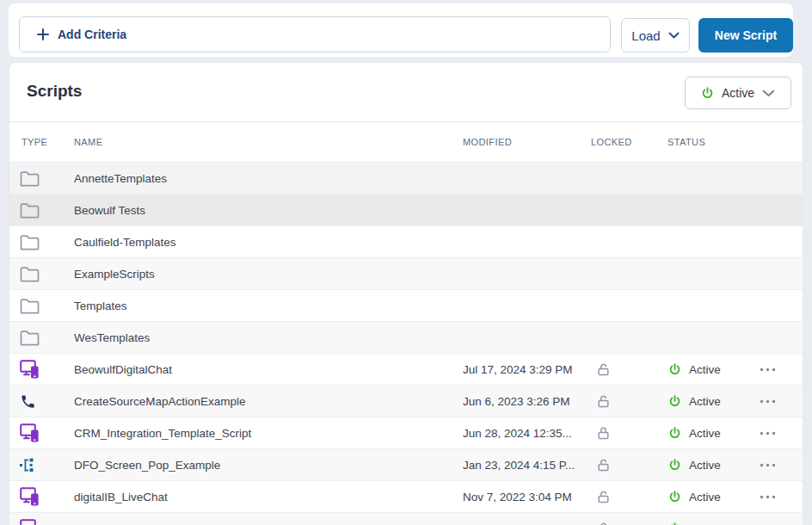 Image resolution: width=812 pixels, height=525 pixels. What do you see at coordinates (526, 401) in the screenshot?
I see `modified-date: Jun 6, 2023 3:26 PM` at bounding box center [526, 401].